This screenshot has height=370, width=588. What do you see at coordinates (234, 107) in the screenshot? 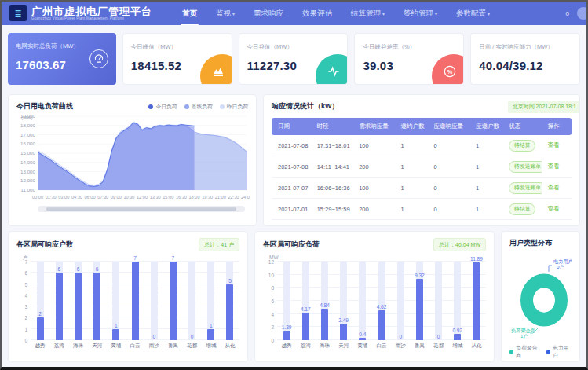
I see `legend-item: 昨日负荷` at bounding box center [234, 107].